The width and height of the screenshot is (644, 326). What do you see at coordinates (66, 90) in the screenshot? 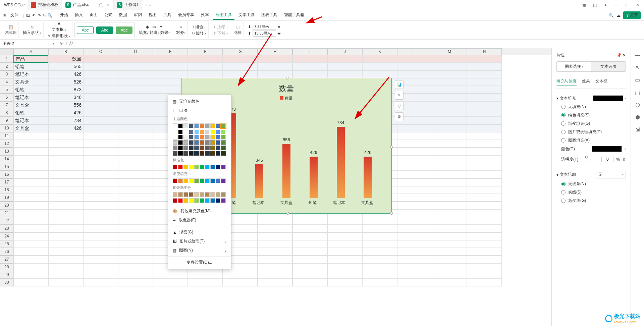
I see `cell: 873` at bounding box center [66, 90].